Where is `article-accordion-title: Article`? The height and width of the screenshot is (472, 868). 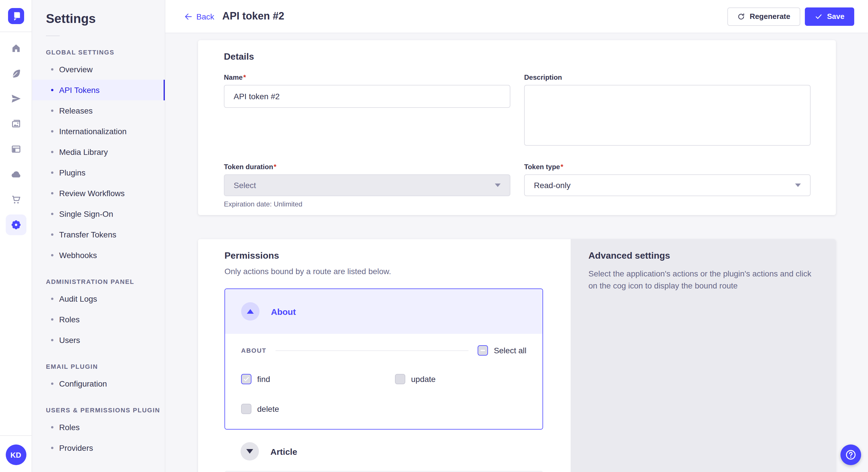 article-accordion-title: Article is located at coordinates (284, 451).